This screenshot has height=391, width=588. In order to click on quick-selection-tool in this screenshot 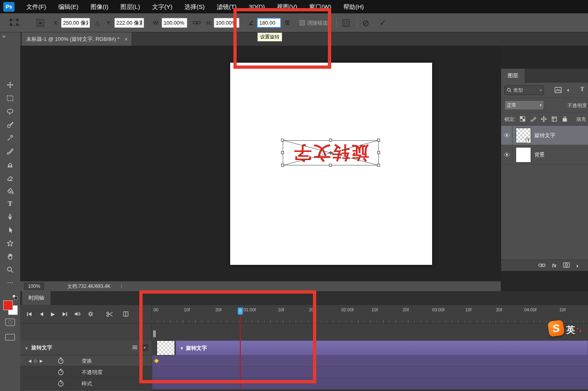, I will do `click(10, 125)`.